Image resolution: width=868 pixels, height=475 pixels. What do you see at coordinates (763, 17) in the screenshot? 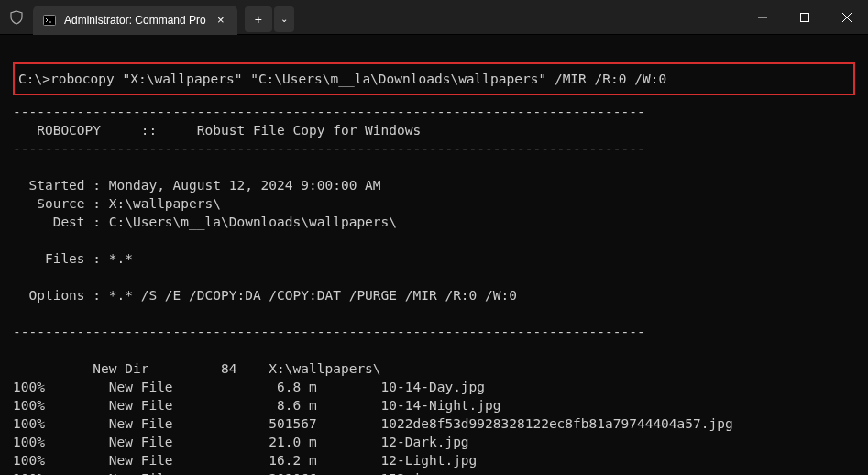
I see `minimize-button` at bounding box center [763, 17].